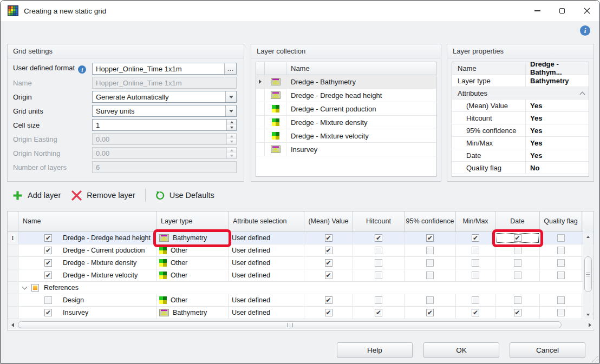 The image size is (600, 364). What do you see at coordinates (301, 238) in the screenshot?
I see `table-row: I✔Dredge - Dredge head heightBathymetryU…` at bounding box center [301, 238].